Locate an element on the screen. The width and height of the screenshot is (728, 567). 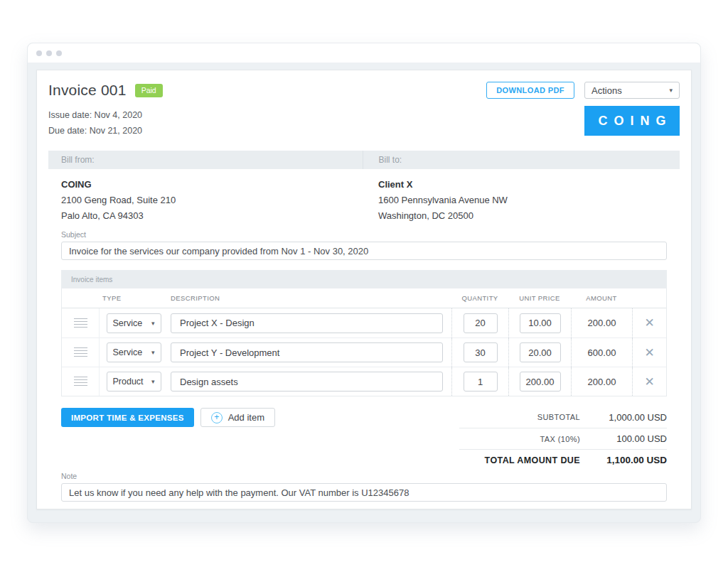
item-amount: 600.00 is located at coordinates (602, 352).